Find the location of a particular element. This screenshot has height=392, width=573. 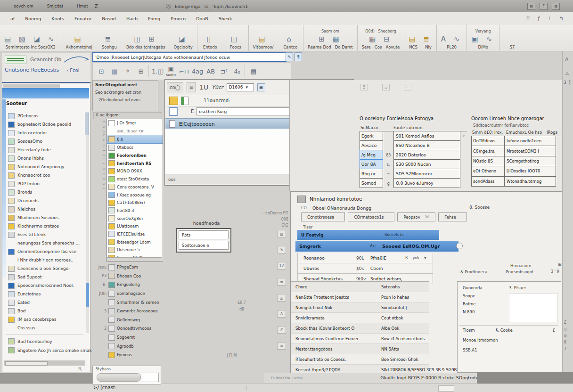

sidebar-item: bopneteort Bcdoe peooid is located at coordinates (44, 124).